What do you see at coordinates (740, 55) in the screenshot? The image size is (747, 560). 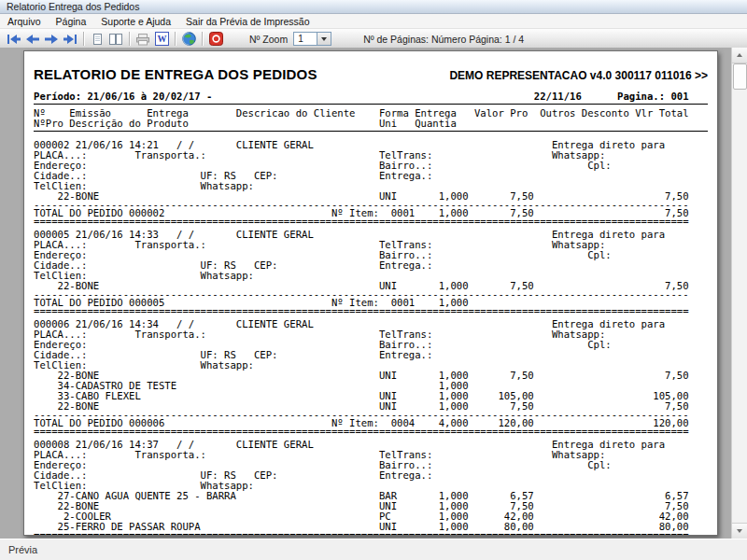 I see `arrow-up-icon` at bounding box center [740, 55].